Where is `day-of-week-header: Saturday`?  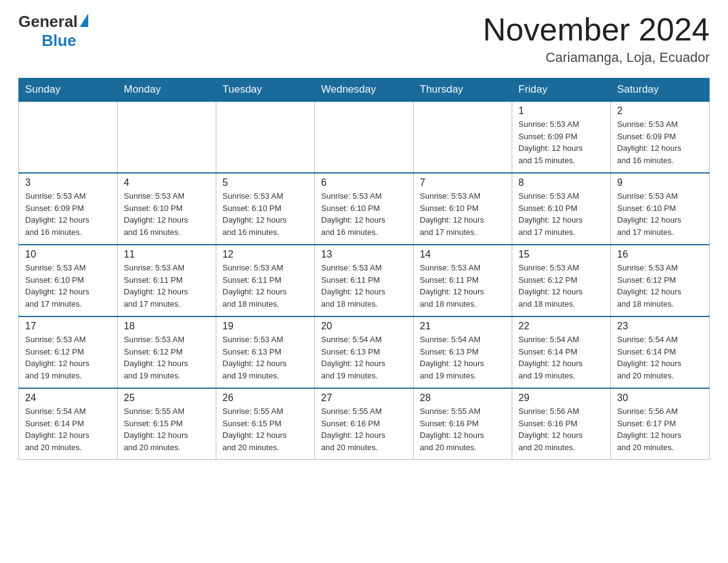 day-of-week-header: Saturday is located at coordinates (661, 90).